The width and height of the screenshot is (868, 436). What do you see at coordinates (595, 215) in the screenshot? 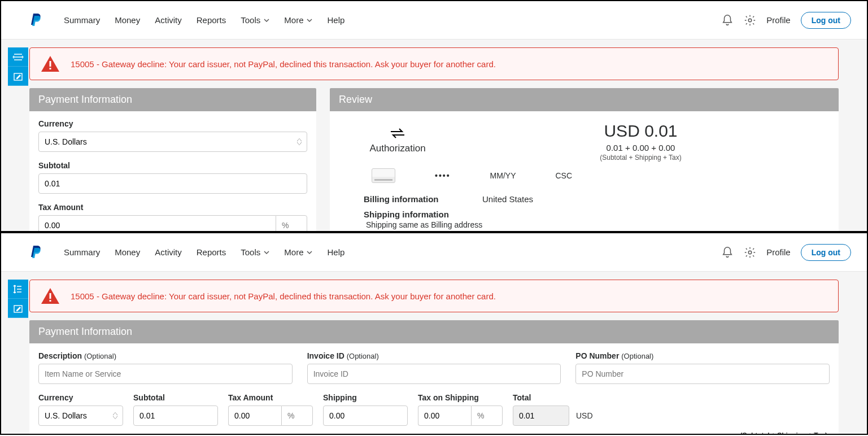
I see `shipping-info-label: Shipping information` at bounding box center [595, 215].